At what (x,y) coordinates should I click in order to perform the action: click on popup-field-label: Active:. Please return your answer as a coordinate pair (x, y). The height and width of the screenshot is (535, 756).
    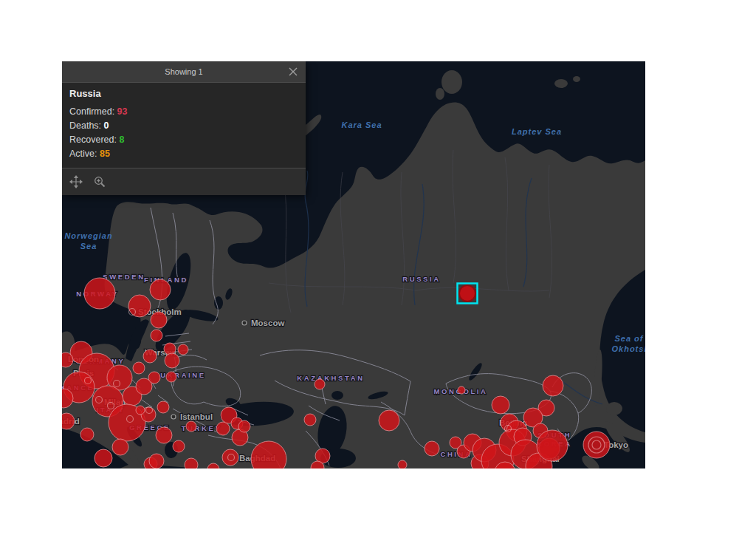
    Looking at the image, I should click on (84, 154).